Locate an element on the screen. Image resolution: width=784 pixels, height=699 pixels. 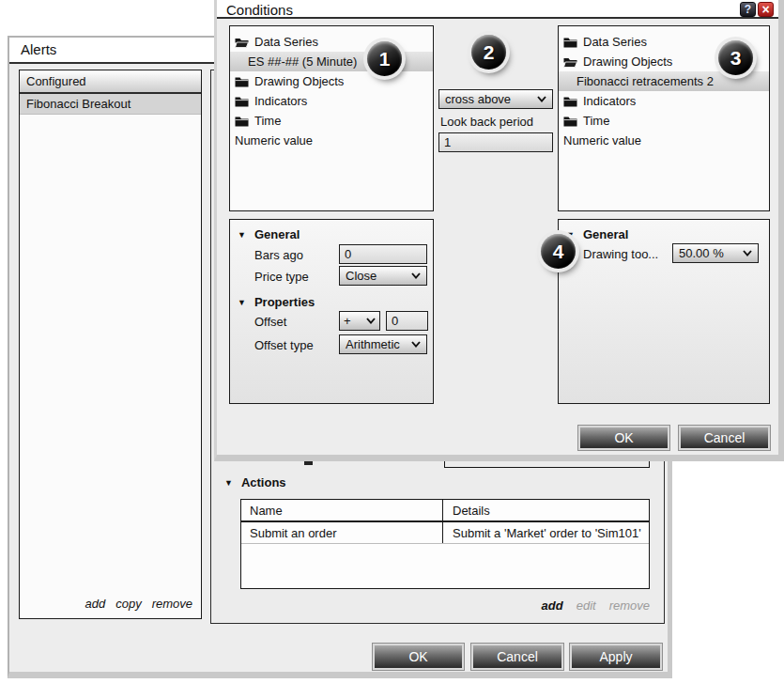
action-details-cell: Submit a 'Market' order to 'Sim101' is located at coordinates (546, 533).